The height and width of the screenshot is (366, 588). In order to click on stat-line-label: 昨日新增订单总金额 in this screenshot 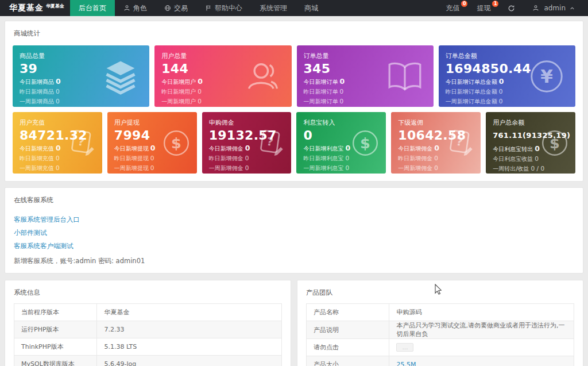, I will do `click(471, 92)`.